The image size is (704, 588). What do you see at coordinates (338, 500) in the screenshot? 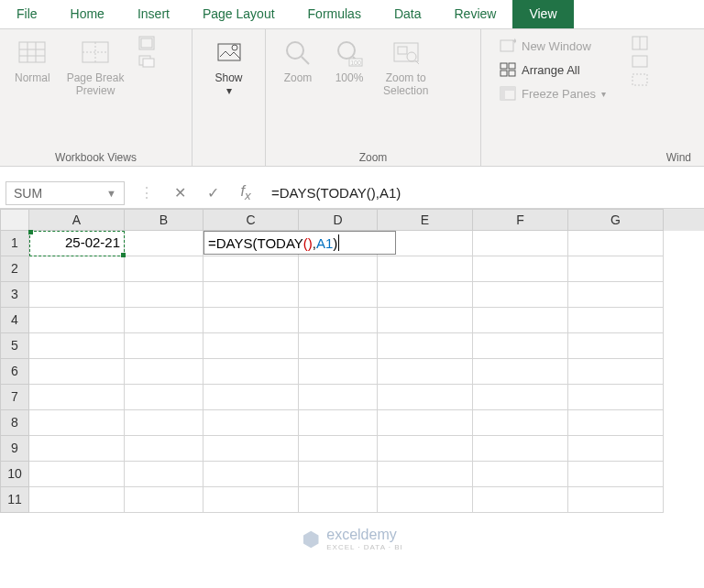
I see `cell-D11` at bounding box center [338, 500].